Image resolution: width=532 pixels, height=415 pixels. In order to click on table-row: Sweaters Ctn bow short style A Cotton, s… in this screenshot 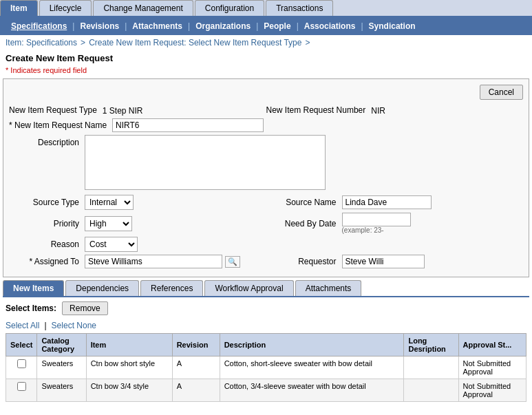, I will do `click(266, 368)`.